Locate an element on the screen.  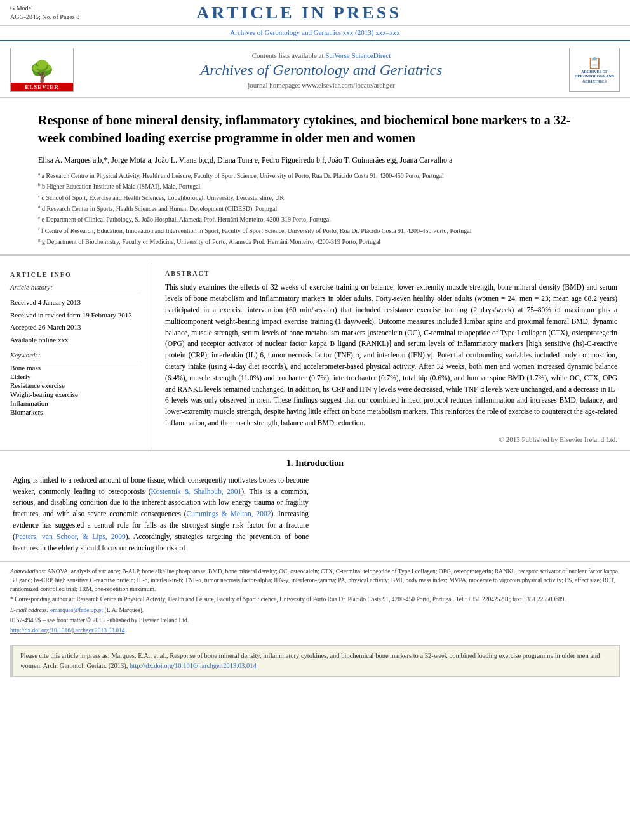
received-revised-date: Received in revised form 19 February 201… is located at coordinates (76, 315).